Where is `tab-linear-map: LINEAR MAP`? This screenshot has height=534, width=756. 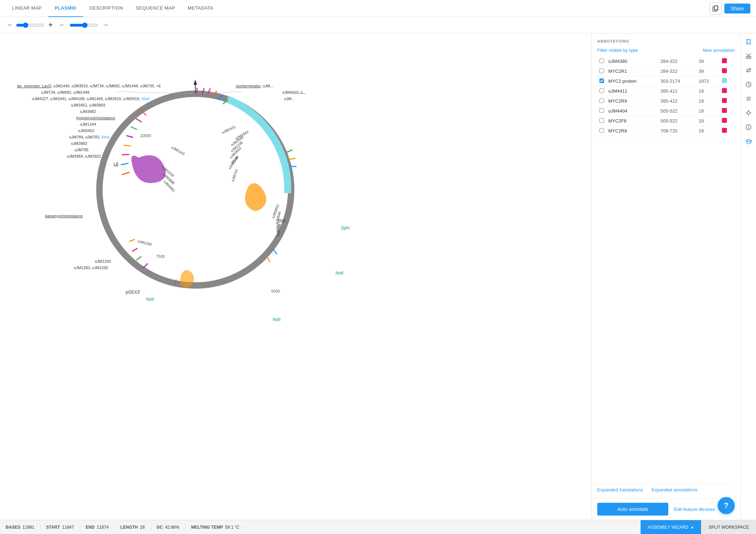
tab-linear-map: LINEAR MAP is located at coordinates (27, 9).